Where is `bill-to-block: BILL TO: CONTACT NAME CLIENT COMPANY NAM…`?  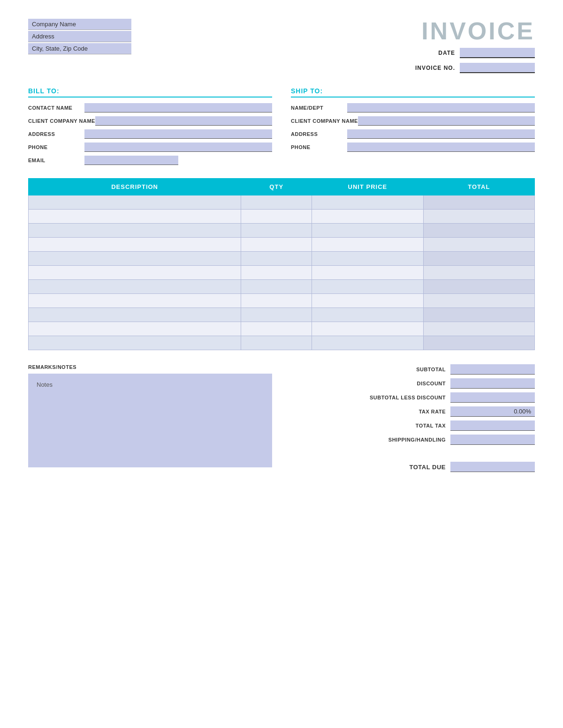
bill-to-block: BILL TO: CONTACT NAME CLIENT COMPANY NAM… is located at coordinates (150, 128).